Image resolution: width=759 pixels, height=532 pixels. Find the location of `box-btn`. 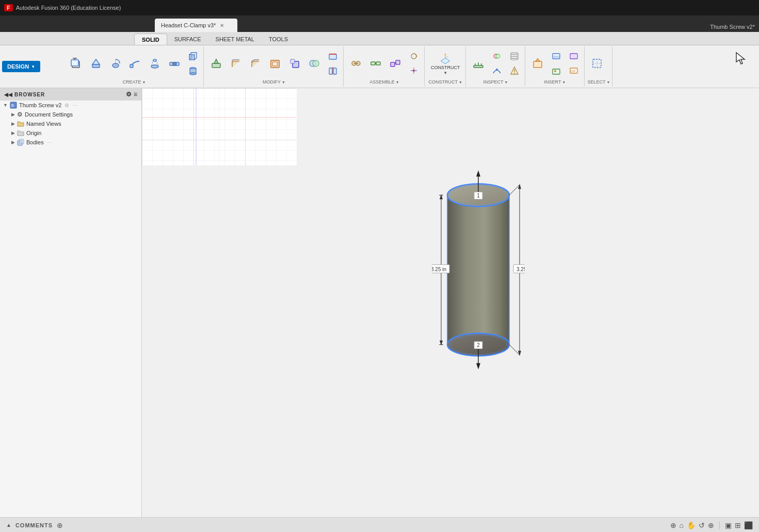

box-btn is located at coordinates (193, 56).